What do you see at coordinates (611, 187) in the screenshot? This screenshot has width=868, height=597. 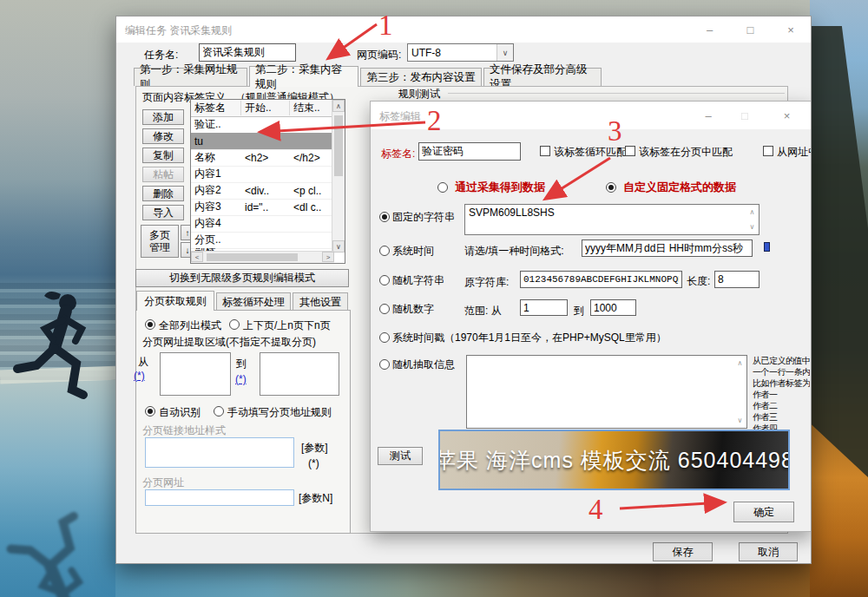 I see `radio-custom-data` at bounding box center [611, 187].